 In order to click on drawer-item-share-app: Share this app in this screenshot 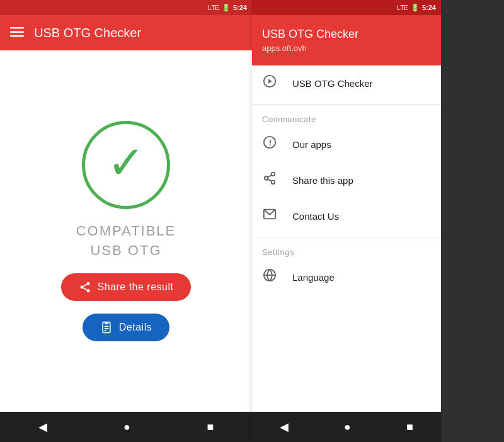, I will do `click(346, 180)`.